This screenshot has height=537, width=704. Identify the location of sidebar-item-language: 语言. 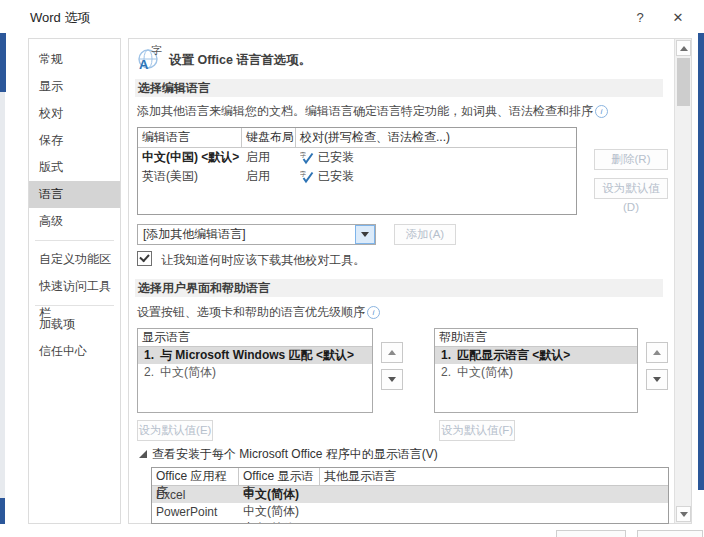
(74, 194).